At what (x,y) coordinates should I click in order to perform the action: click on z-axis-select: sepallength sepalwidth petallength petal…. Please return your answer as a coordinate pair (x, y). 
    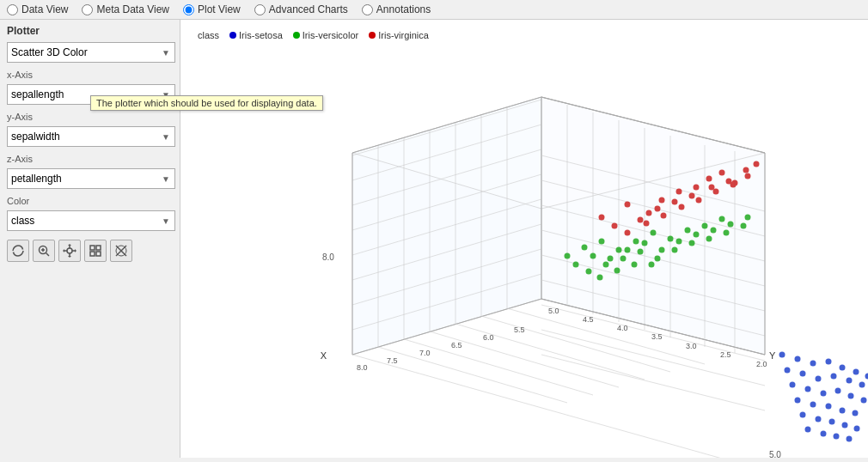
    Looking at the image, I should click on (91, 179).